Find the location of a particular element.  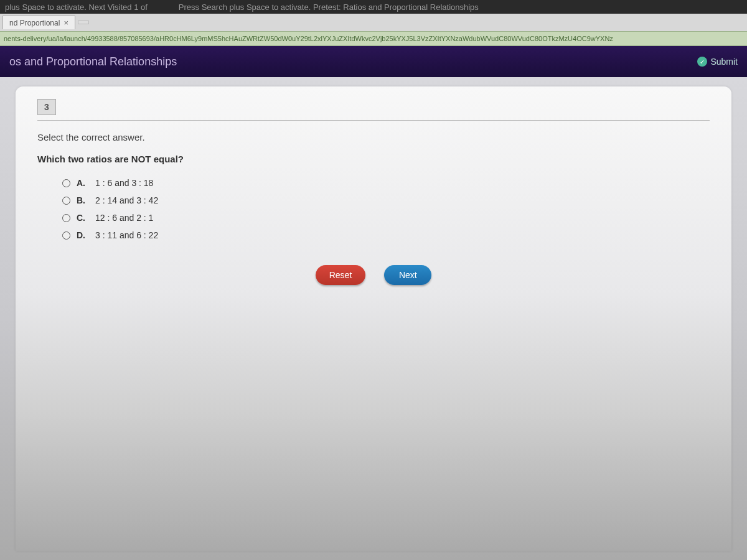

new-tab-button is located at coordinates (83, 22).